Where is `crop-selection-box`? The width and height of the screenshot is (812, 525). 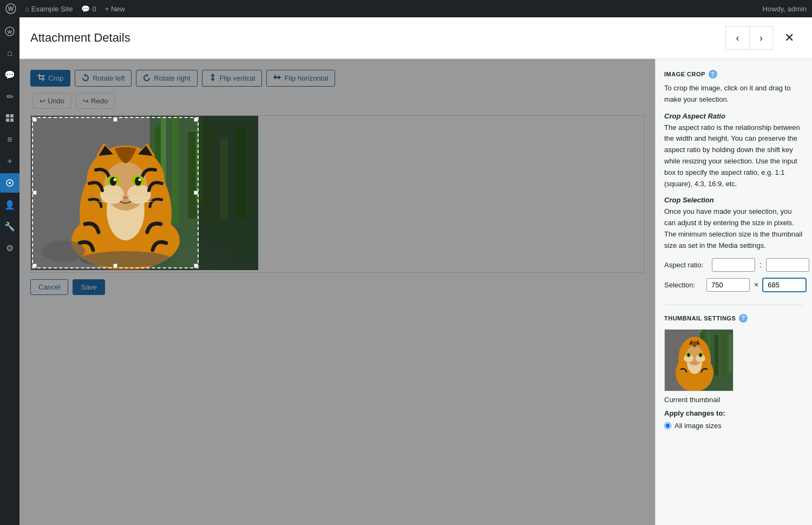
crop-selection-box is located at coordinates (115, 193).